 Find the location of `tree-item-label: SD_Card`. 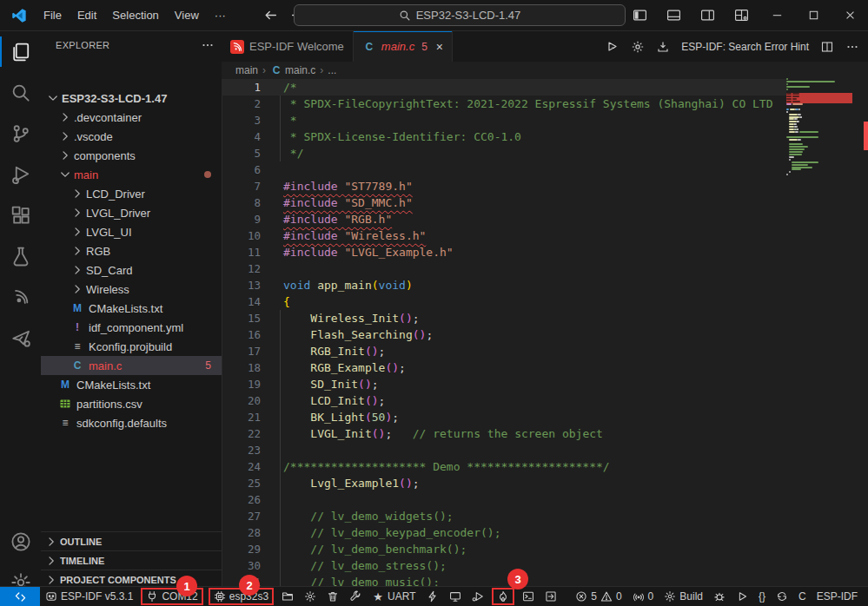

tree-item-label: SD_Card is located at coordinates (154, 271).